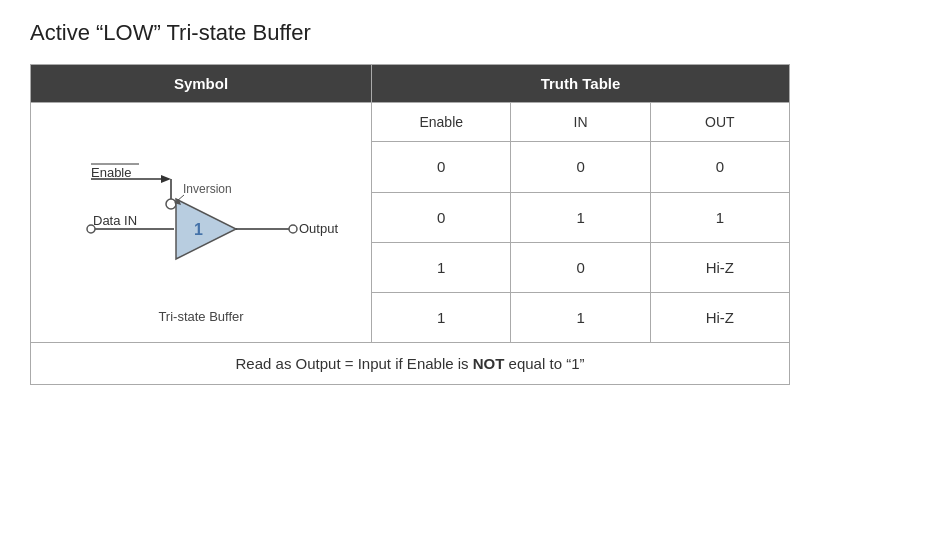 The width and height of the screenshot is (940, 556). What do you see at coordinates (410, 122) in the screenshot?
I see `subheader-row: Enable 1` at bounding box center [410, 122].